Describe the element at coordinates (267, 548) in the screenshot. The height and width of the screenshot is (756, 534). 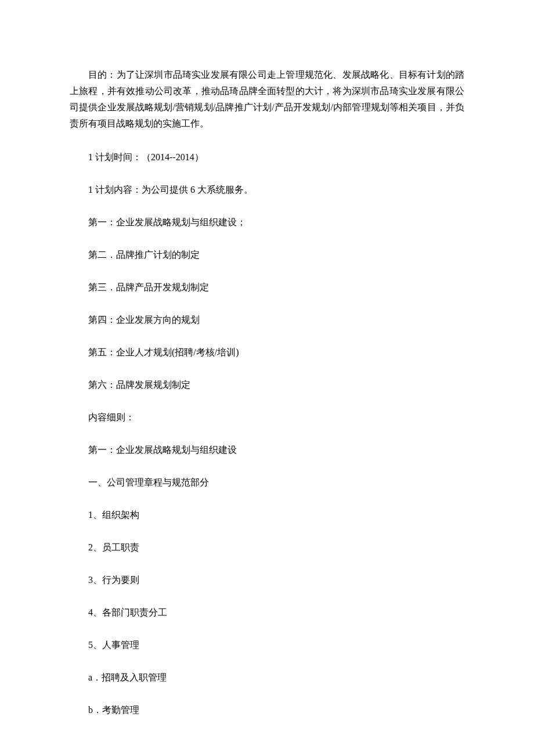
I see `point-2: 2、员工职责` at that location.